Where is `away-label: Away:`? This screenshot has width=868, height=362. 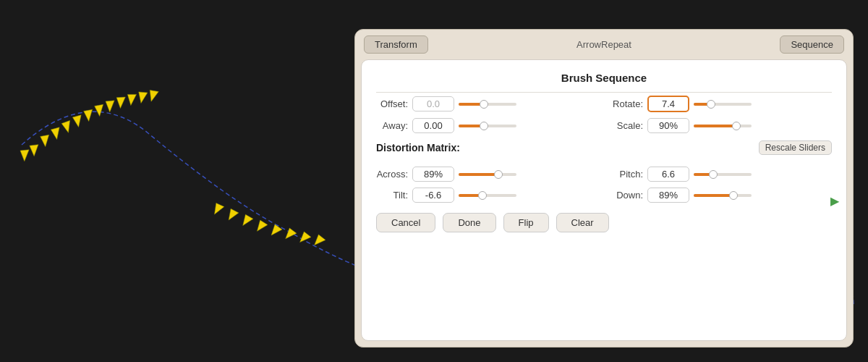 away-label: Away: is located at coordinates (392, 126).